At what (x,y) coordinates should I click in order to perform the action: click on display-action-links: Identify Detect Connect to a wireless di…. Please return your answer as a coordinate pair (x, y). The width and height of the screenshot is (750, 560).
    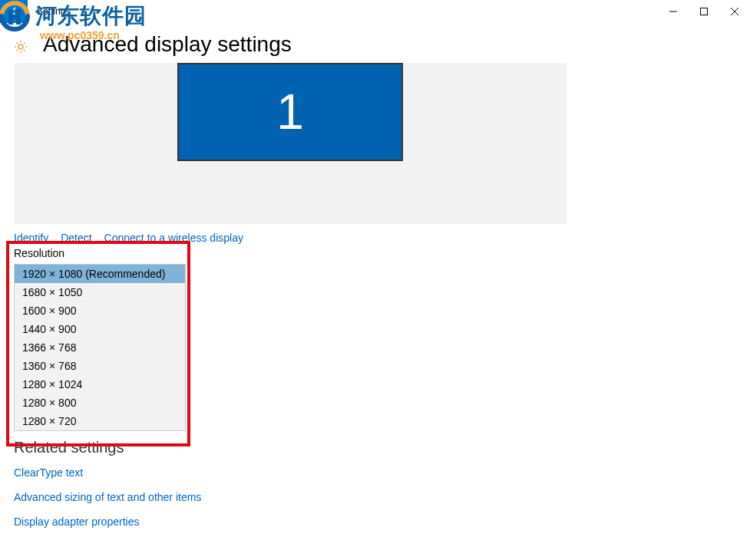
    Looking at the image, I should click on (375, 236).